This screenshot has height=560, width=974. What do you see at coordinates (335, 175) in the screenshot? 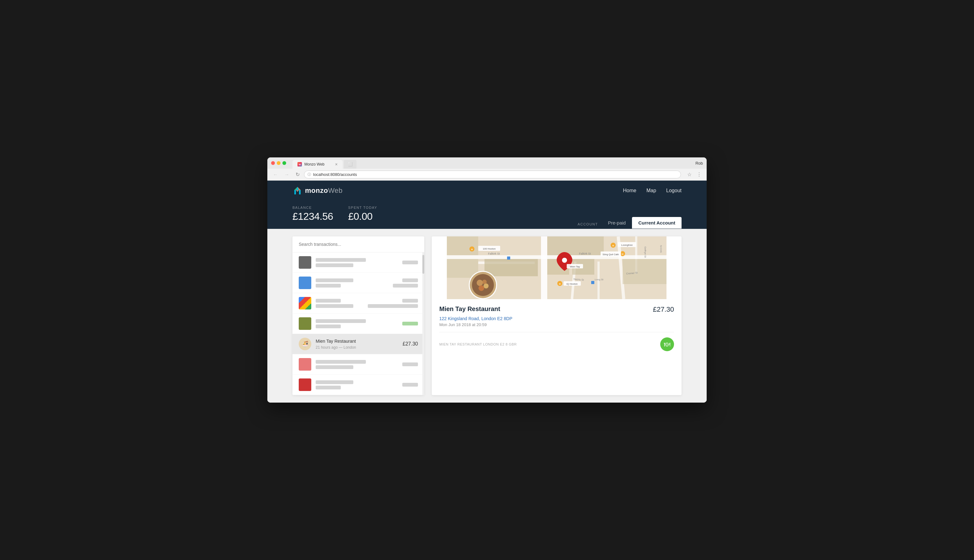
I see `url-text: localhost:8080/accounts` at bounding box center [335, 175].